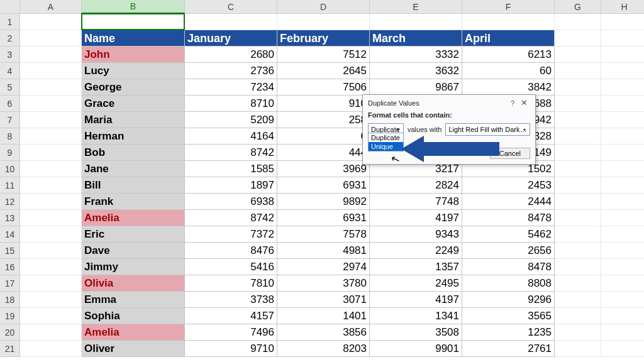  Describe the element at coordinates (133, 71) in the screenshot. I see `cell-name: Lucy` at that location.